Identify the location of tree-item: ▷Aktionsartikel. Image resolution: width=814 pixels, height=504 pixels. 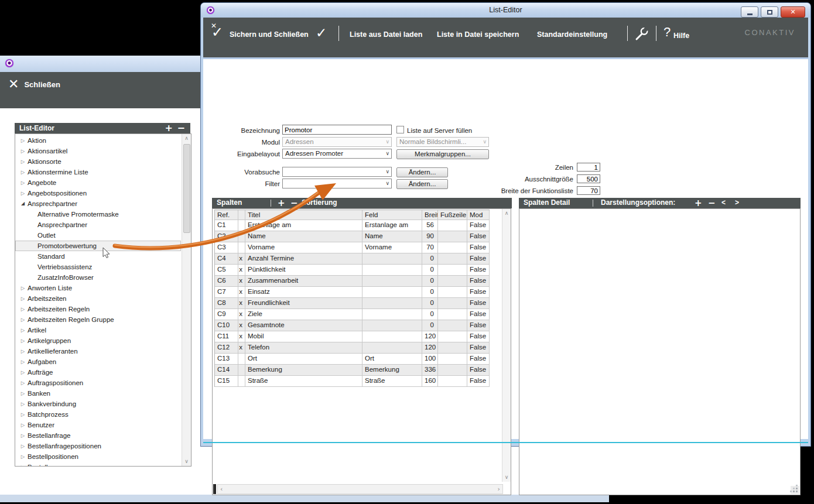
(98, 151).